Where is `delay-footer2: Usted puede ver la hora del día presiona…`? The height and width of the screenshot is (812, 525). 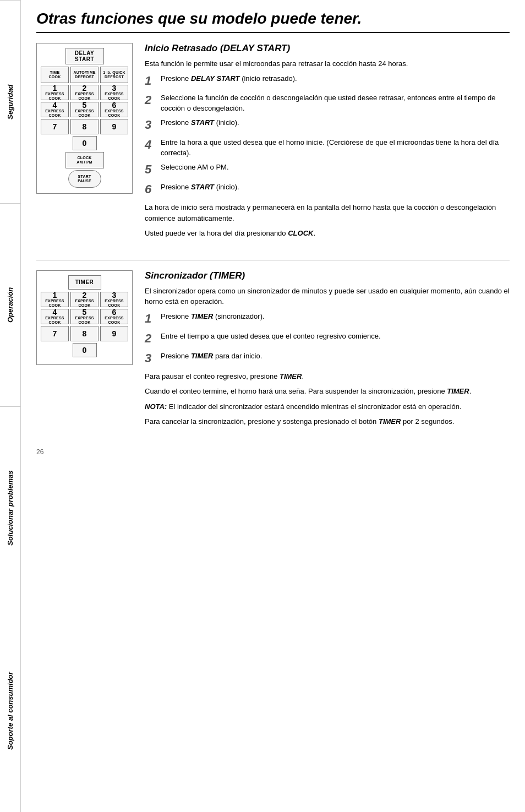 delay-footer2: Usted puede ver la hora del día presiona… is located at coordinates (327, 233).